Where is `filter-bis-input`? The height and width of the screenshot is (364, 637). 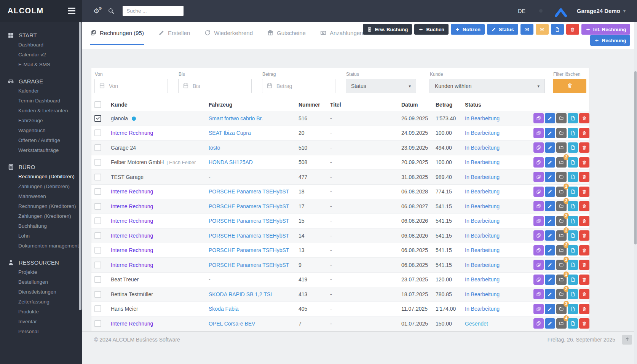
filter-bis-input is located at coordinates (215, 86).